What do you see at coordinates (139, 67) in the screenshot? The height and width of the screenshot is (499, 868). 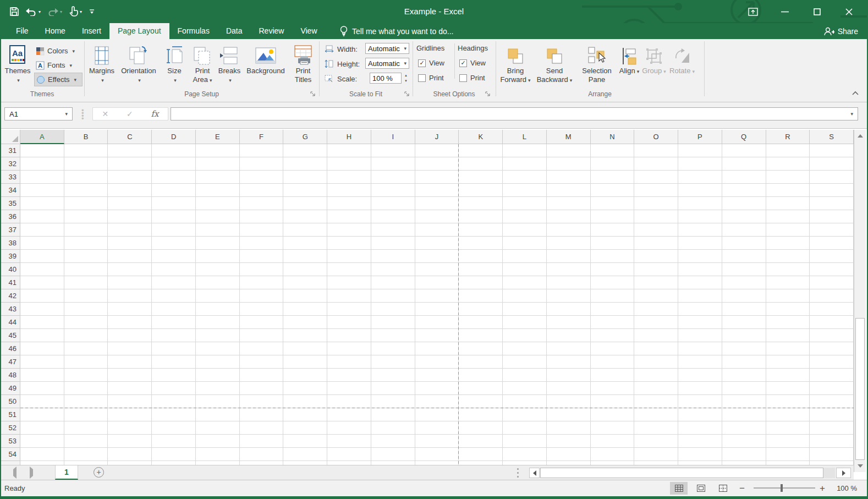 I see `orientation-button: Orientation▾` at bounding box center [139, 67].